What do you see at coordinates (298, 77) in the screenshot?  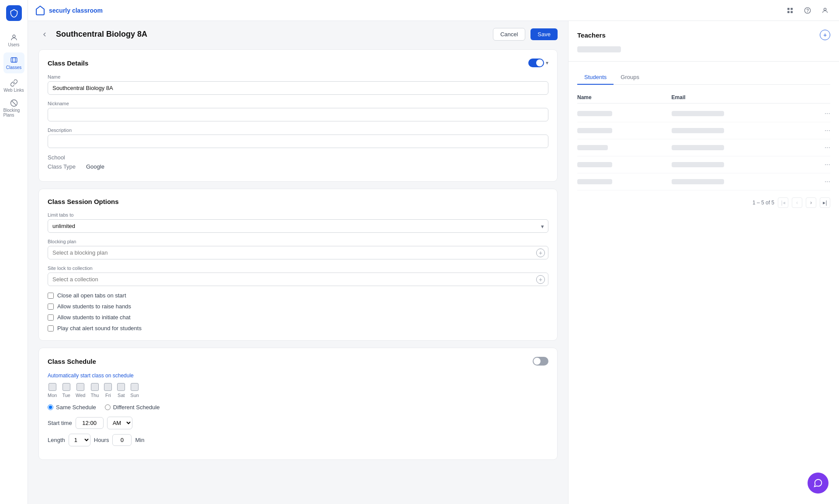 I see `name-label: Name` at bounding box center [298, 77].